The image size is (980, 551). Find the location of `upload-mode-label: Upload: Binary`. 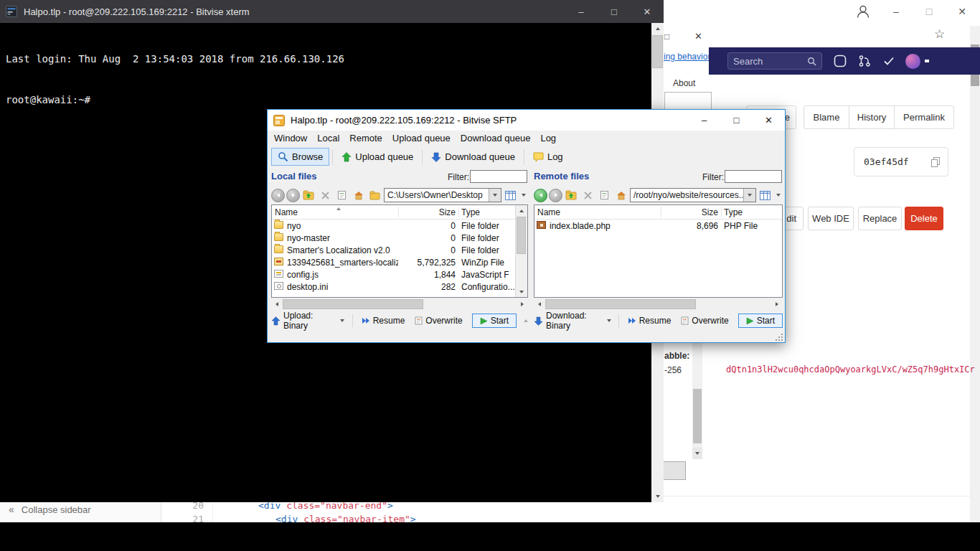

upload-mode-label: Upload: Binary is located at coordinates (309, 321).